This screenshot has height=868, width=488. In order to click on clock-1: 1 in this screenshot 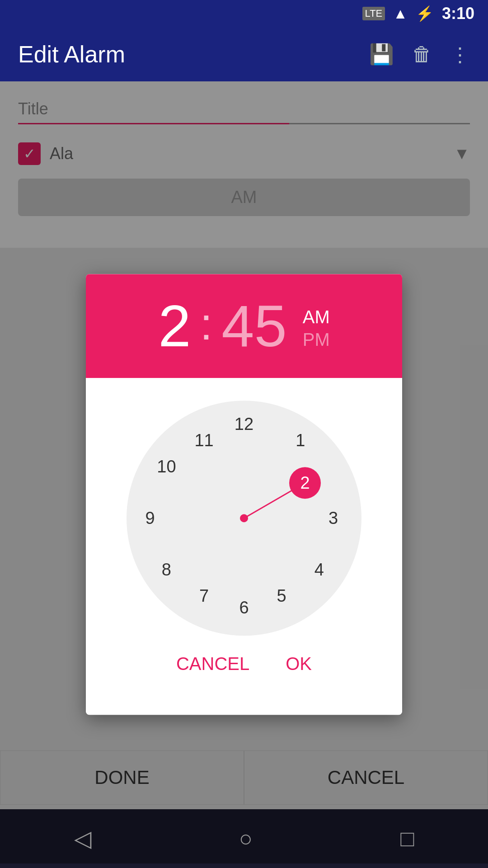, I will do `click(300, 440)`.